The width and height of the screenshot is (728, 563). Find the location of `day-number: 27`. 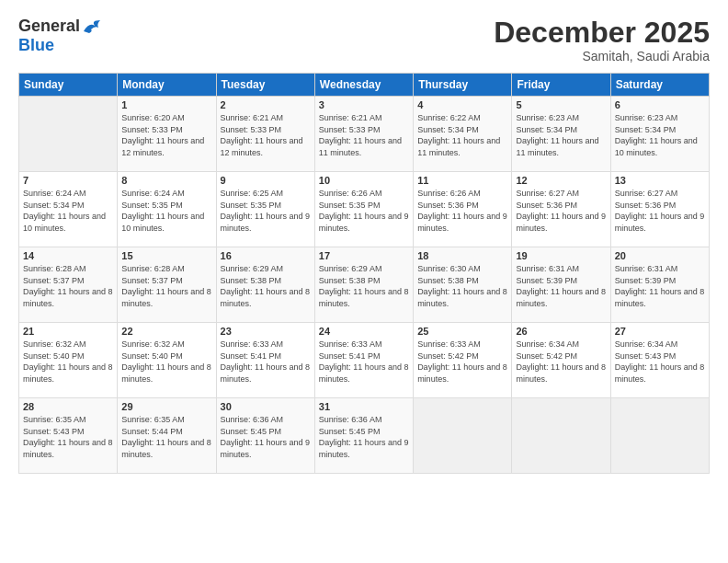

day-number: 27 is located at coordinates (660, 331).